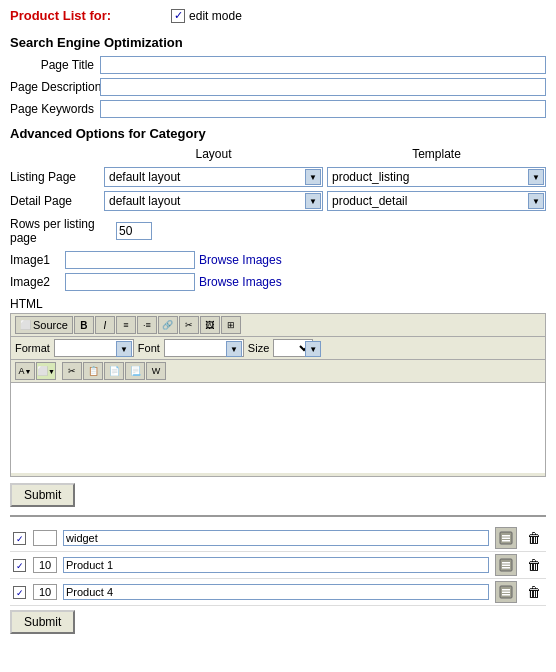 This screenshot has width=556, height=672. What do you see at coordinates (46, 371) in the screenshot?
I see `bg-color-button: ⬜▼` at bounding box center [46, 371].